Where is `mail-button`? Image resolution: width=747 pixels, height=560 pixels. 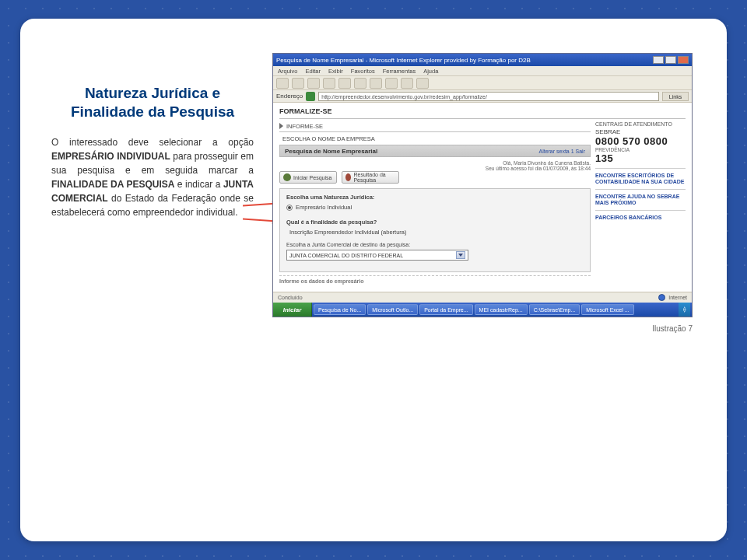 mail-button is located at coordinates (407, 83).